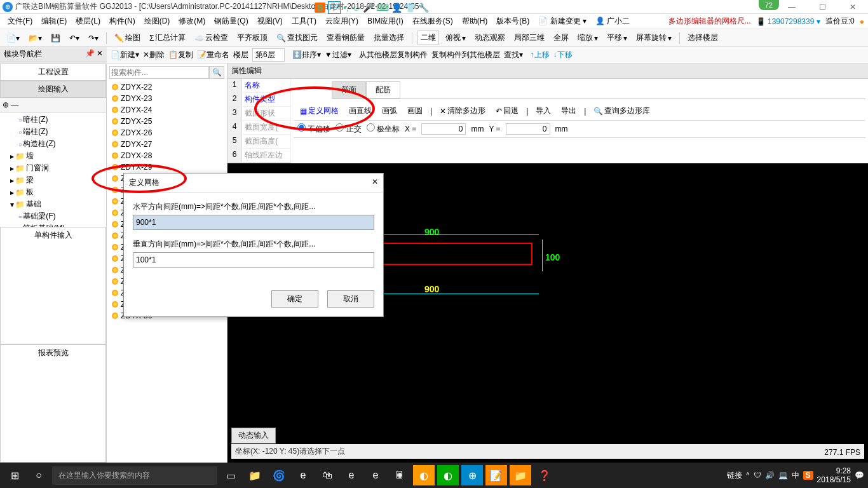 The width and height of the screenshot is (868, 488). What do you see at coordinates (423, 8) in the screenshot?
I see `ime-wrench: 🔧` at bounding box center [423, 8].